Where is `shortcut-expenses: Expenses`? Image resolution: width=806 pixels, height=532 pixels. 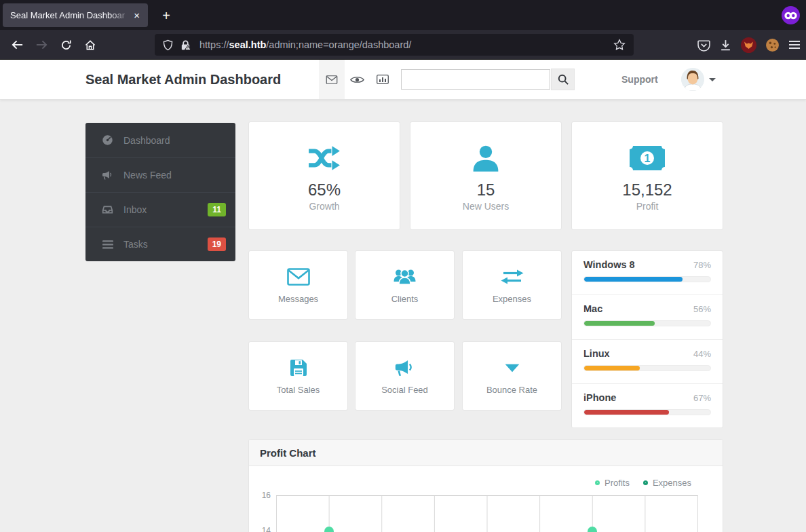
shortcut-expenses: Expenses is located at coordinates (512, 285).